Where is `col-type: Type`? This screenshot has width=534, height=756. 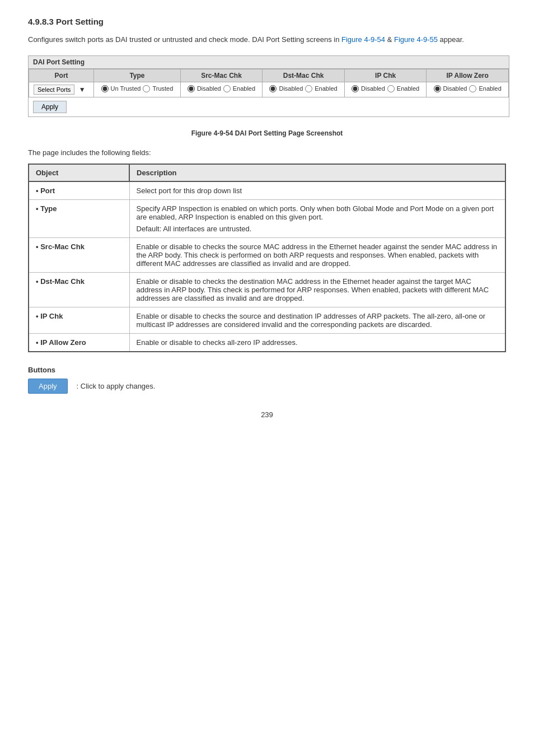 col-type: Type is located at coordinates (138, 75).